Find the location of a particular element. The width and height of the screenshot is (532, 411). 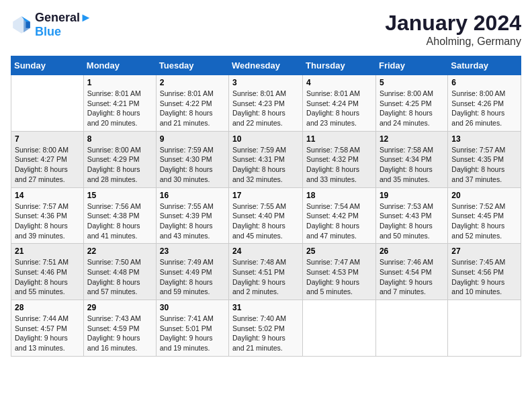

cell-info: Sunrise: 7:46 AMSunset: 4:54 PMDaylight:… is located at coordinates (412, 277).